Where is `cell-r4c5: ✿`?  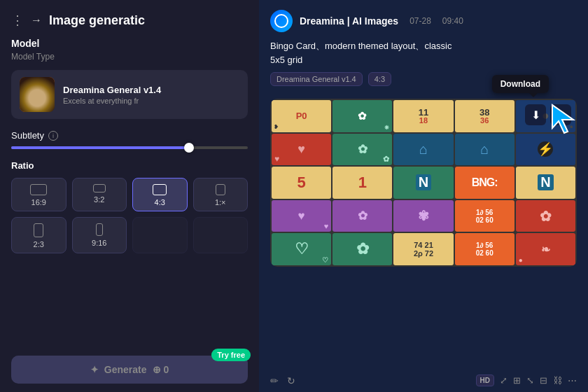 cell-r4c5: ✿ is located at coordinates (546, 216).